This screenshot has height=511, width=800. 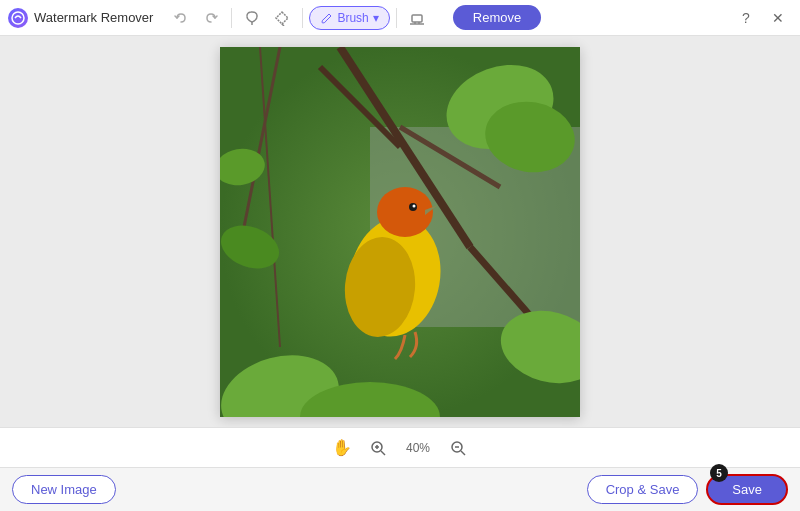 I want to click on help-button: ?, so click(x=746, y=18).